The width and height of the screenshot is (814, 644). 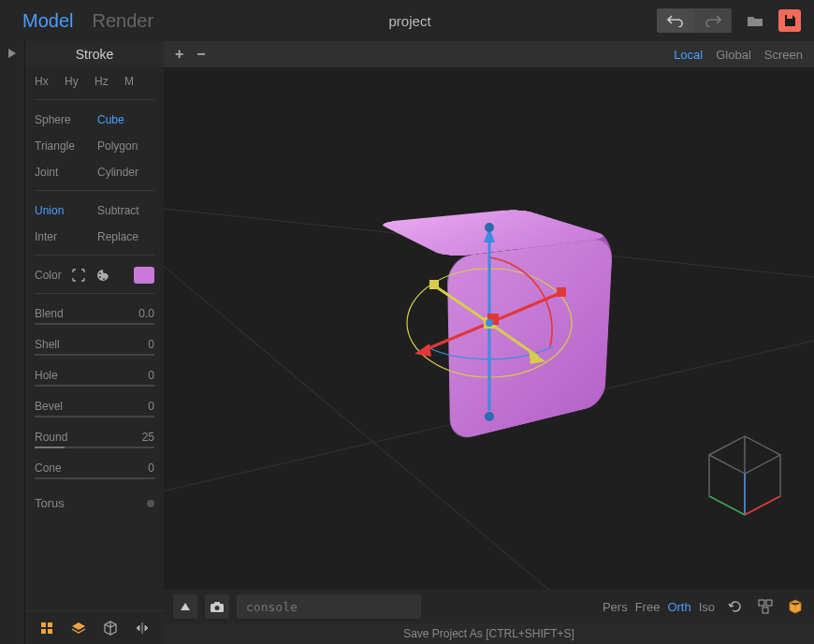 I want to click on tab-render: Render, so click(x=123, y=21).